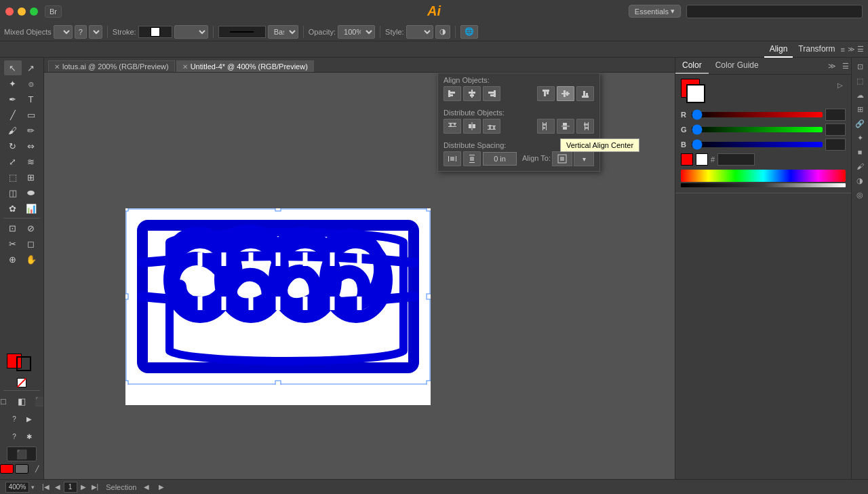 This screenshot has width=868, height=494. What do you see at coordinates (546, 126) in the screenshot?
I see `dist-left-btn` at bounding box center [546, 126].